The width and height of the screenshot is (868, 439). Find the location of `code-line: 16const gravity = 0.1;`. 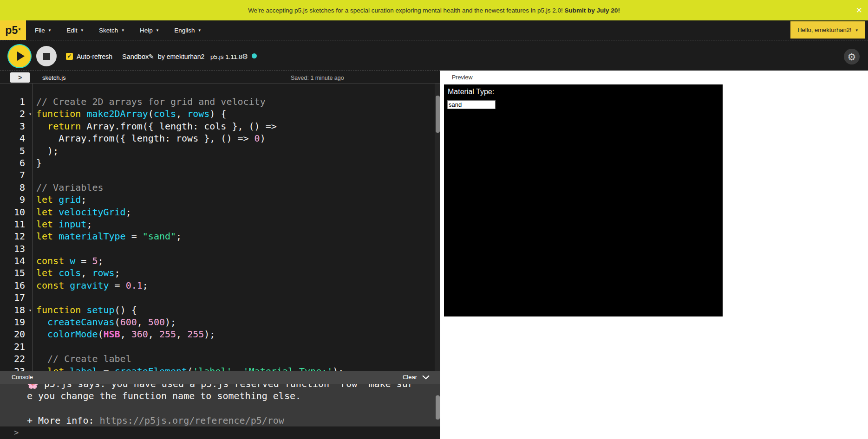

code-line: 16const gravity = 0.1; is located at coordinates (220, 285).